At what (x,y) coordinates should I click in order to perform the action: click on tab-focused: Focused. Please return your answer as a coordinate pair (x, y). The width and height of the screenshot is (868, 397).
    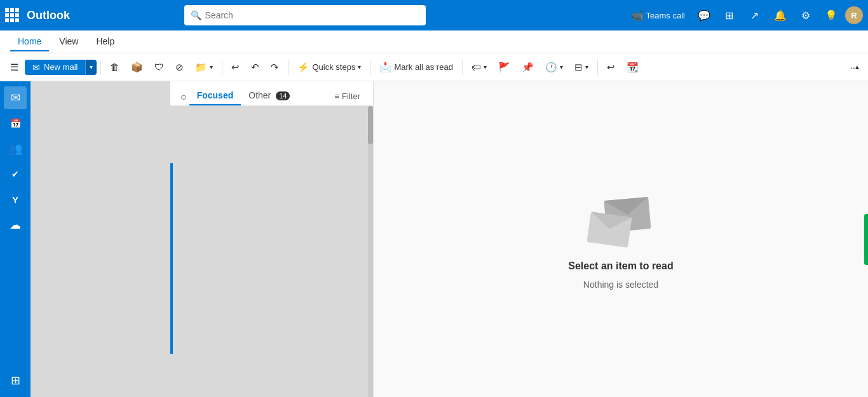
    Looking at the image, I should click on (215, 96).